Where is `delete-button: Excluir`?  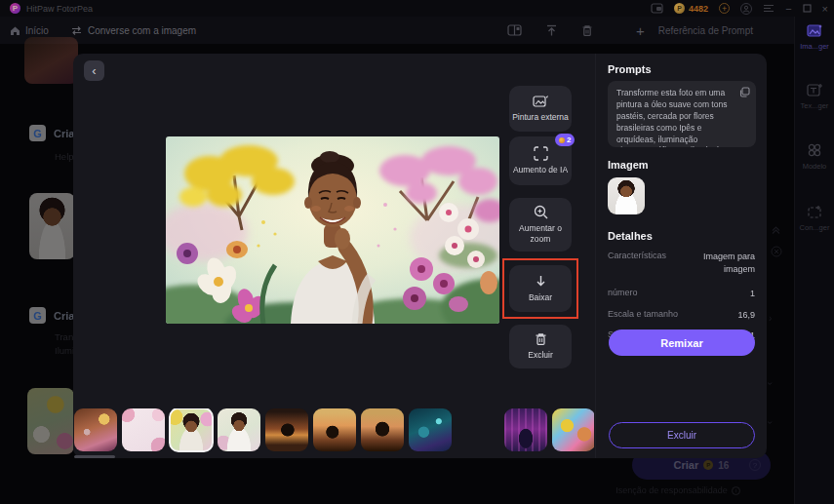
delete-button: Excluir is located at coordinates (540, 347).